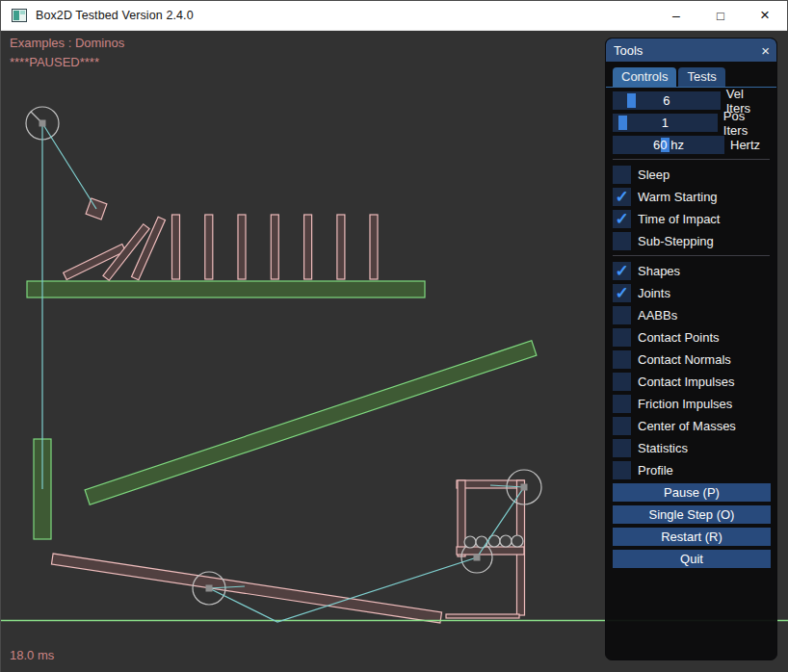  What do you see at coordinates (692, 337) in the screenshot?
I see `checkbox-row-contact-points: ✓Contact Points` at bounding box center [692, 337].